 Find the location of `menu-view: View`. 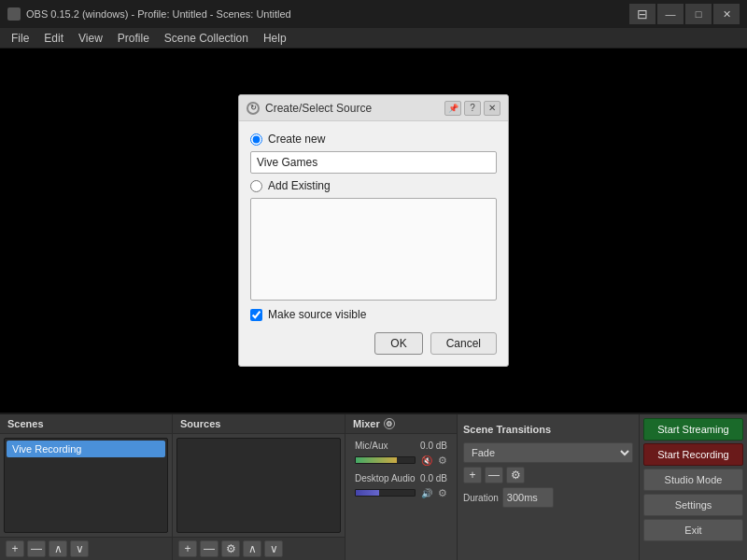

menu-view: View is located at coordinates (91, 38).